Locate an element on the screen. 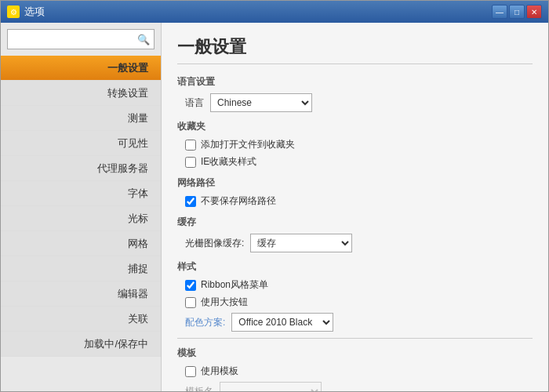 The image size is (549, 392). sidebar-item-loadsave: 加载中/保存中 is located at coordinates (81, 344).